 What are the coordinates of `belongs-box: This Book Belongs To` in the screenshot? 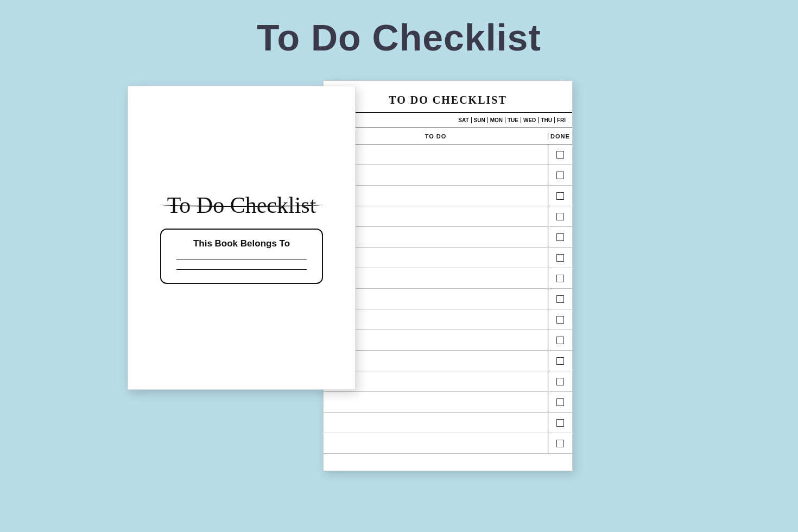 It's located at (242, 256).